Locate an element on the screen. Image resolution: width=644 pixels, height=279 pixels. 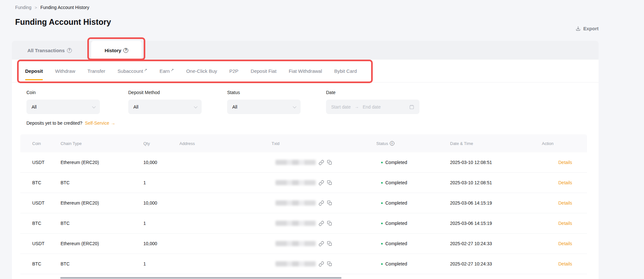
subtab-one-click-buy: One-Click Buy is located at coordinates (202, 71).